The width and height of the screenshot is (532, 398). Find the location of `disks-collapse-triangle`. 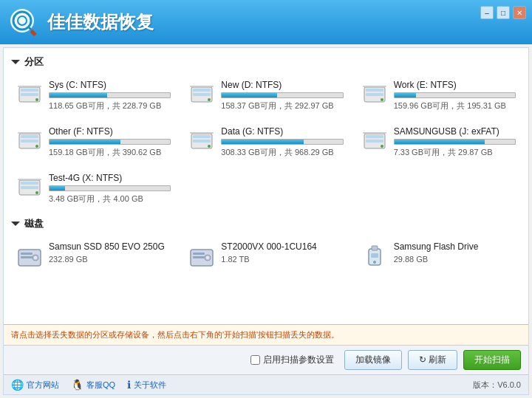

disks-collapse-triangle is located at coordinates (16, 224).